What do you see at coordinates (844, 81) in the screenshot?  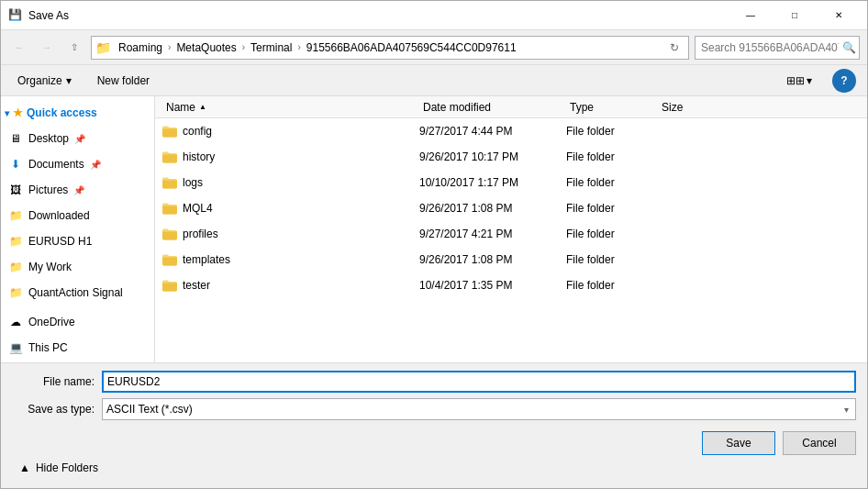 I see `help-button: ?` at bounding box center [844, 81].